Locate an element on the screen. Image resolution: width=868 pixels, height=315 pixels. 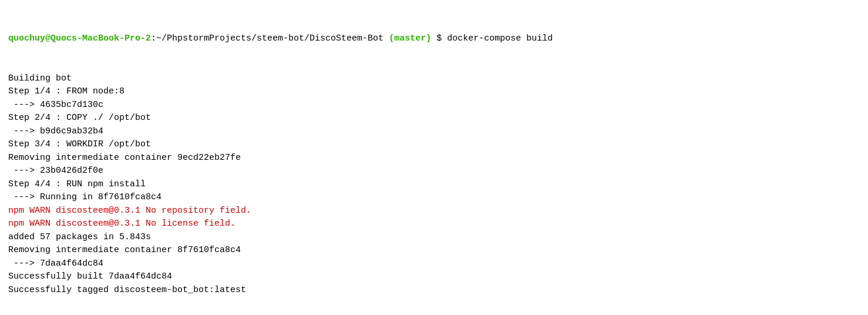
path: :~/PhpstormProjects/steem-bot/DiscoSteem… is located at coordinates (267, 39).